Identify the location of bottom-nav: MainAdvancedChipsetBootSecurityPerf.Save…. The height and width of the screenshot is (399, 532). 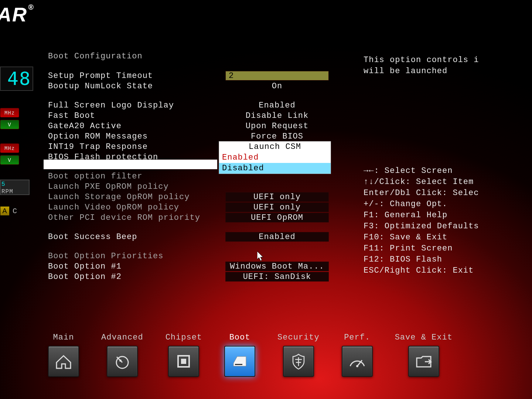
(250, 355).